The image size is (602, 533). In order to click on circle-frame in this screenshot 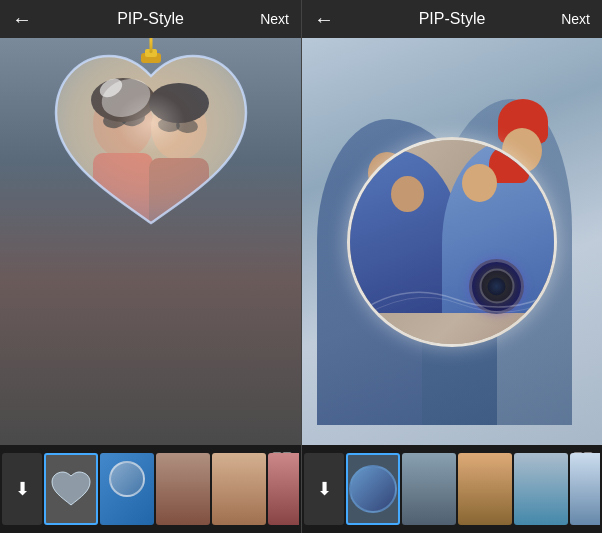, I will do `click(452, 242)`.